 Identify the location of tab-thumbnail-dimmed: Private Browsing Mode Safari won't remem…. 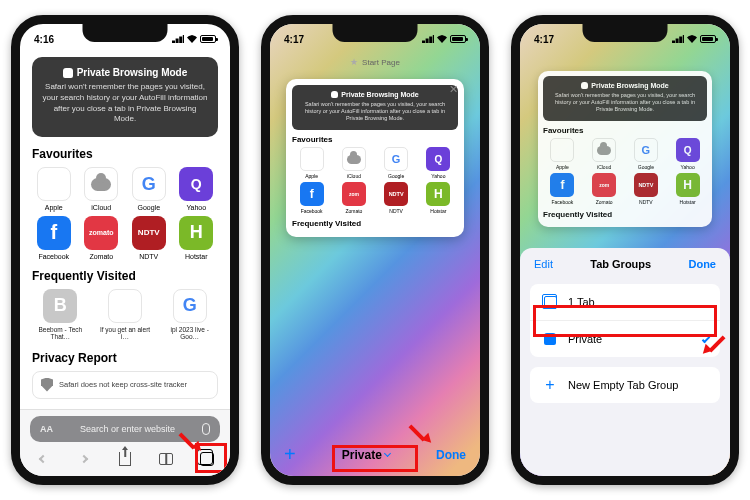
(625, 149).